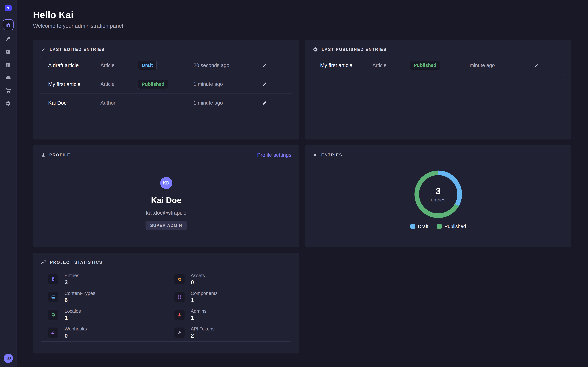 The image size is (588, 367). Describe the element at coordinates (166, 183) in the screenshot. I see `avatar: KD` at that location.